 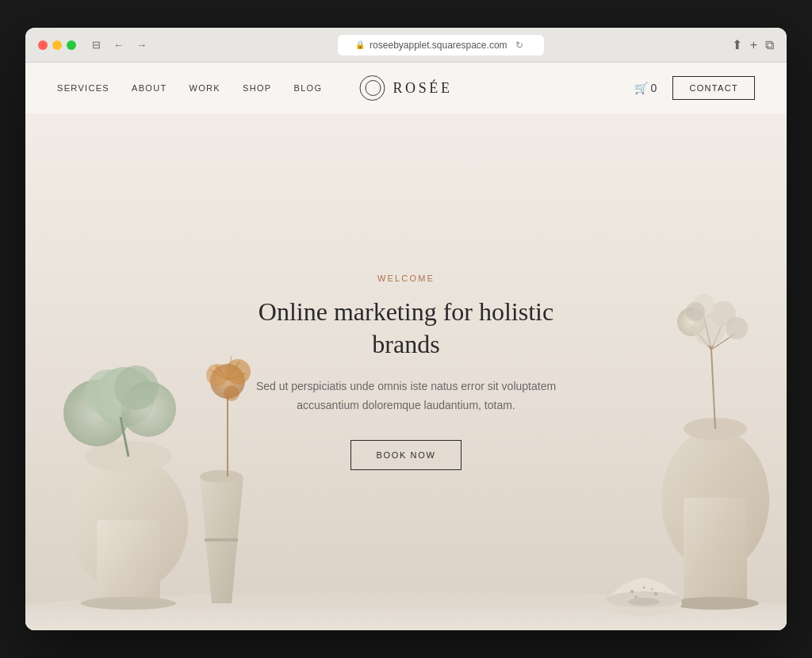 I want to click on sidebar-toggle-button: ⊟, so click(x=97, y=44).